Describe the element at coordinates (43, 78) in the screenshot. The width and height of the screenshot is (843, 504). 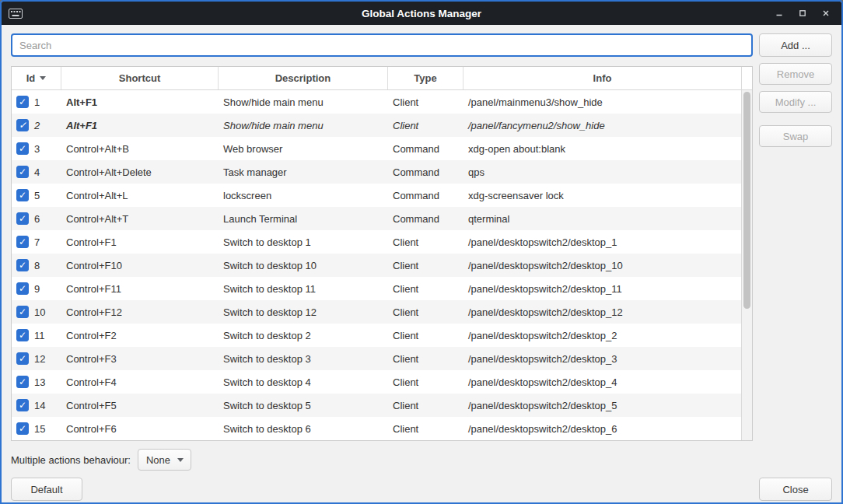
I see `sort-descending-icon` at that location.